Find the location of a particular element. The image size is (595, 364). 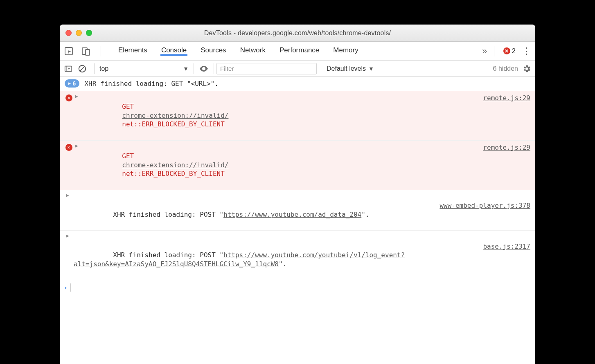

log-levels-selector: Default levels ▼ is located at coordinates (350, 69).